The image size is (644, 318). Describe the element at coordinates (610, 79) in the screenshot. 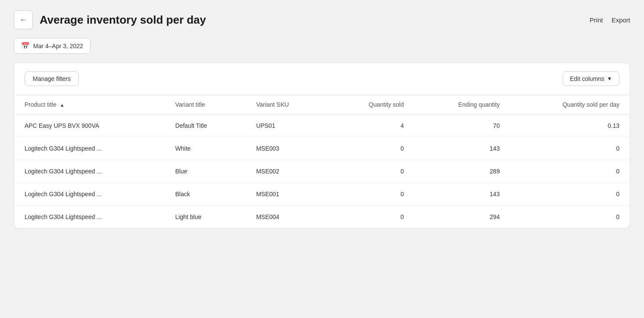

I see `chevron-down-icon: ▼` at that location.